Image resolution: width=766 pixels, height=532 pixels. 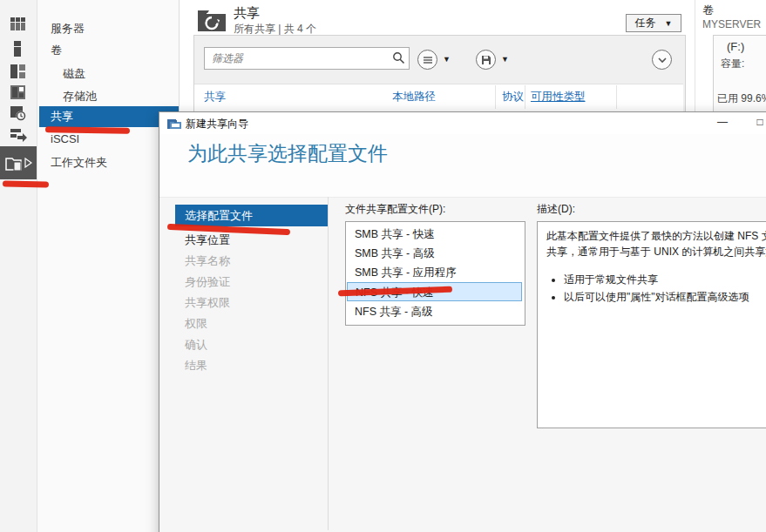 I want to click on filter-box, so click(x=307, y=58).